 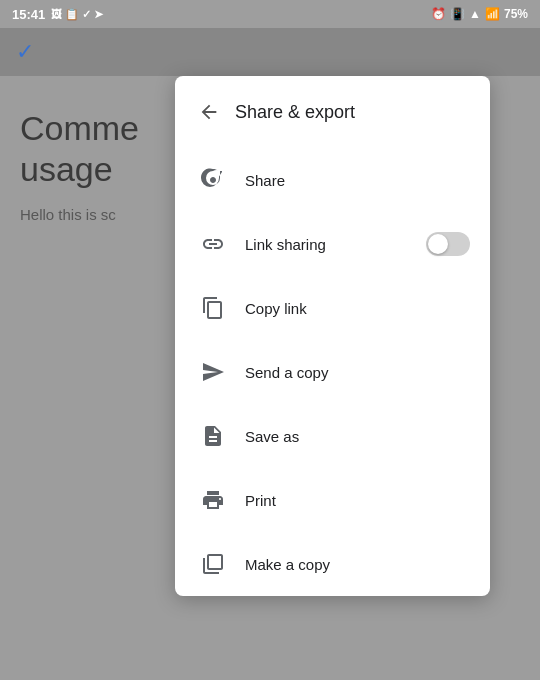 What do you see at coordinates (332, 372) in the screenshot?
I see `menu-item-send-copy: Send a copy` at bounding box center [332, 372].